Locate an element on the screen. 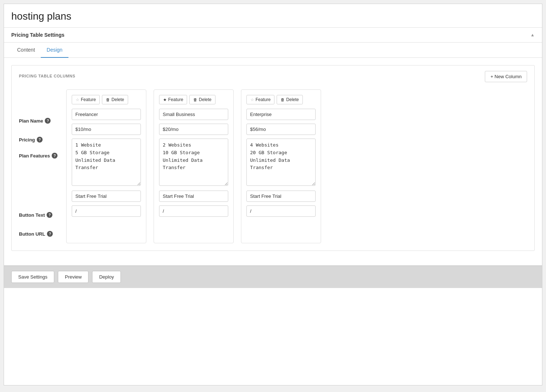  features-label: Plan Features ? is located at coordinates (38, 156).